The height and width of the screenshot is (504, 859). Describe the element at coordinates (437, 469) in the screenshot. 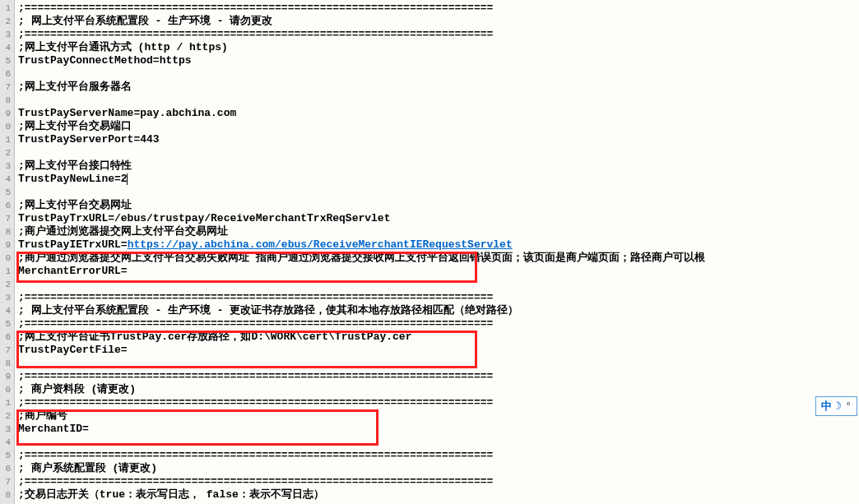

I see `code-line: ; 商户系统配置段 (请更改)` at that location.